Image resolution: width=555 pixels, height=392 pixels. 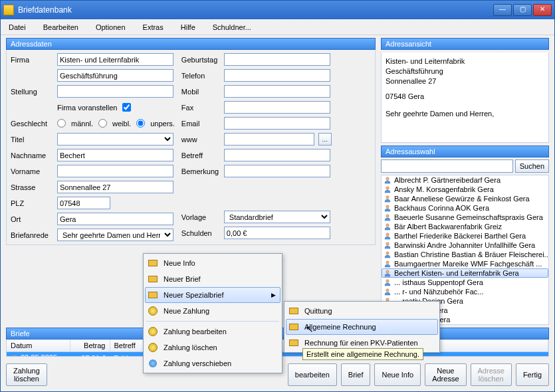 What do you see at coordinates (33, 140) in the screenshot?
I see `label-titel: Titel` at bounding box center [33, 140].